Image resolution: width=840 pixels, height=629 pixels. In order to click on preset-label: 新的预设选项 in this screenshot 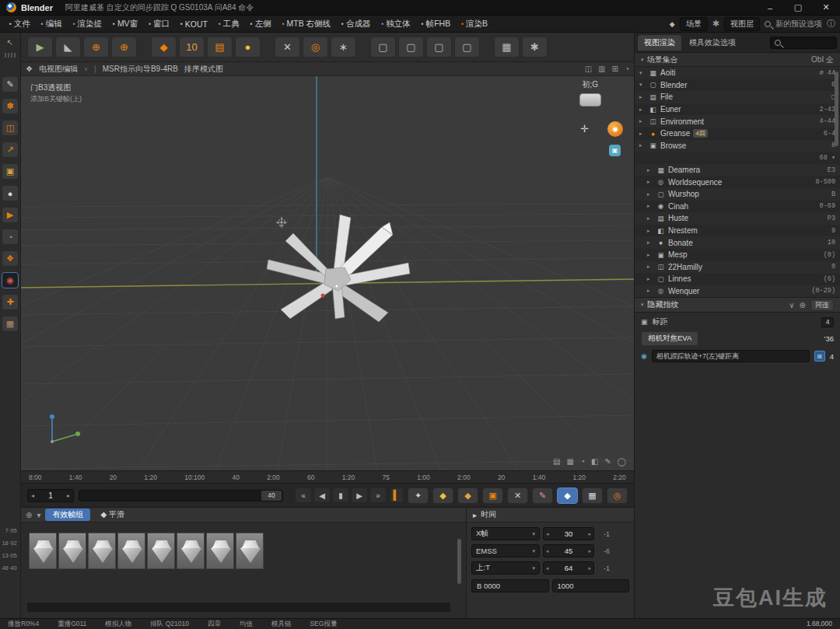, I will do `click(799, 24)`.